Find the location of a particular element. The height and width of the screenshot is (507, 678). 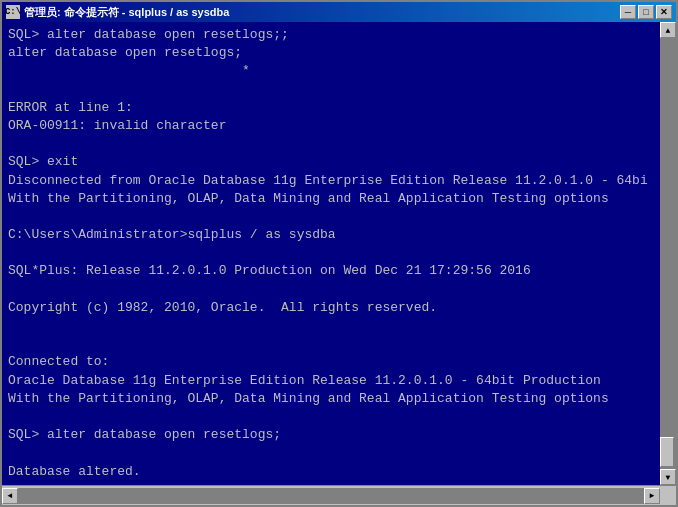

scroll-track-y is located at coordinates (668, 254).